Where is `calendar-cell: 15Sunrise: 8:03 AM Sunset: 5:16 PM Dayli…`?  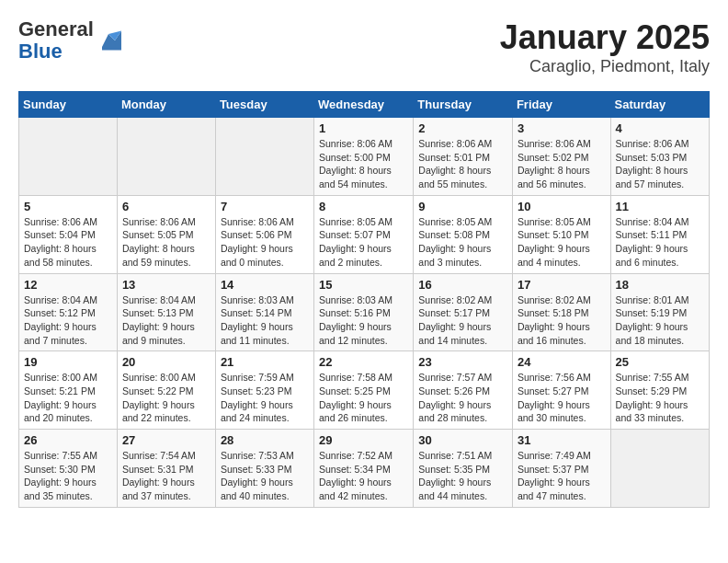
calendar-cell: 15Sunrise: 8:03 AM Sunset: 5:16 PM Dayli… is located at coordinates (364, 313).